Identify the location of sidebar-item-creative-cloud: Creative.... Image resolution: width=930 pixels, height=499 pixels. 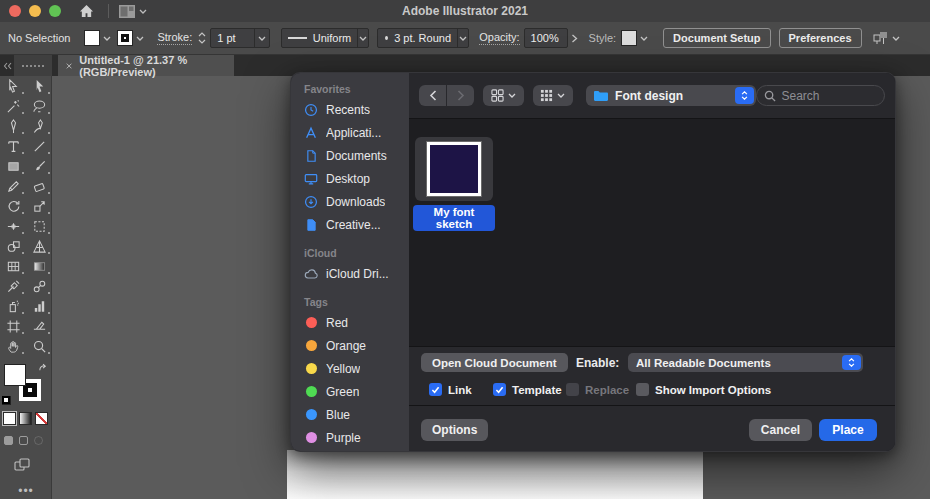
(350, 224).